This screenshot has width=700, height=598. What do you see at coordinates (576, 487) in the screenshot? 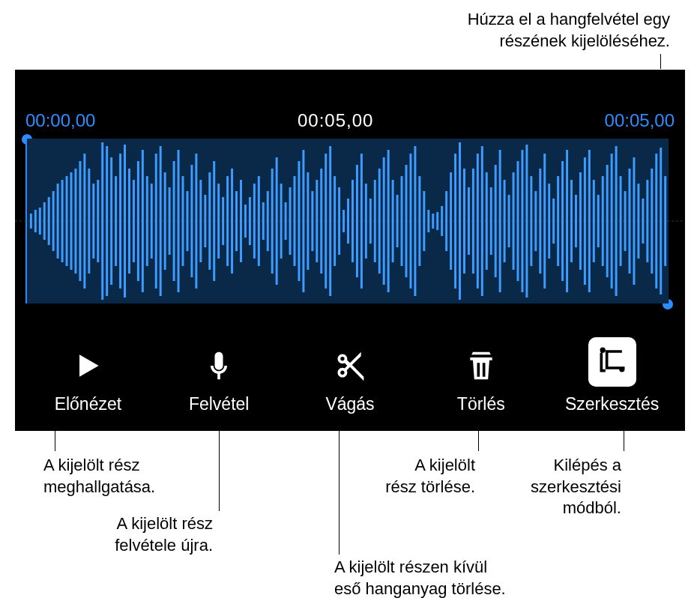
I see `edit-callout: Kilépés a szerkesztési módból.` at bounding box center [576, 487].